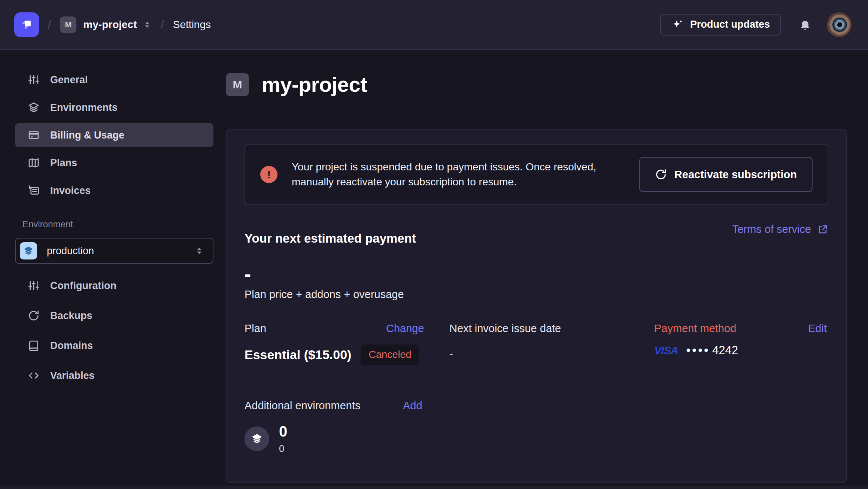  Describe the element at coordinates (68, 25) in the screenshot. I see `project-initial-chip: M` at that location.